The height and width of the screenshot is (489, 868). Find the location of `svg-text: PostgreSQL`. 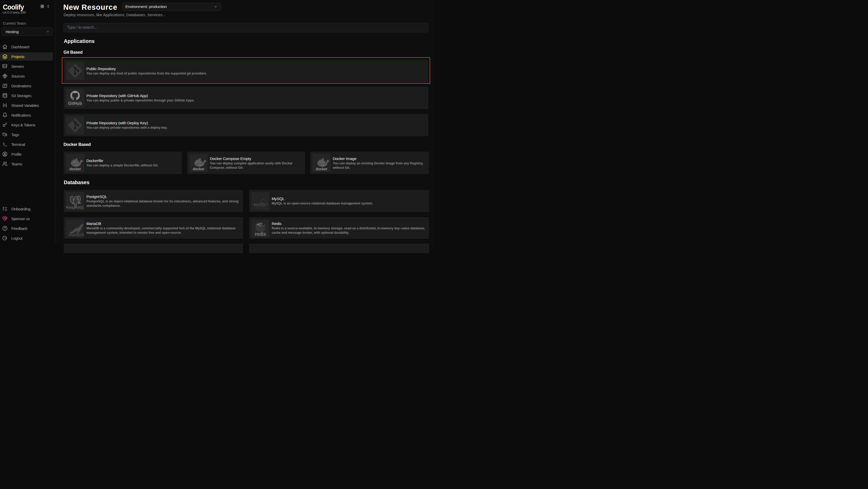

svg-text: PostgreSQL is located at coordinates (75, 207).